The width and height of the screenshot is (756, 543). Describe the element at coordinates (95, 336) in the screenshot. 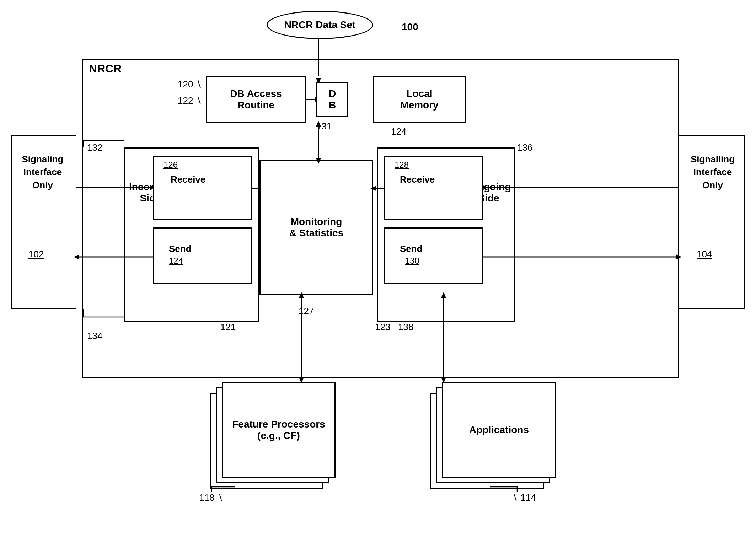

I see `ref-134: 134` at that location.